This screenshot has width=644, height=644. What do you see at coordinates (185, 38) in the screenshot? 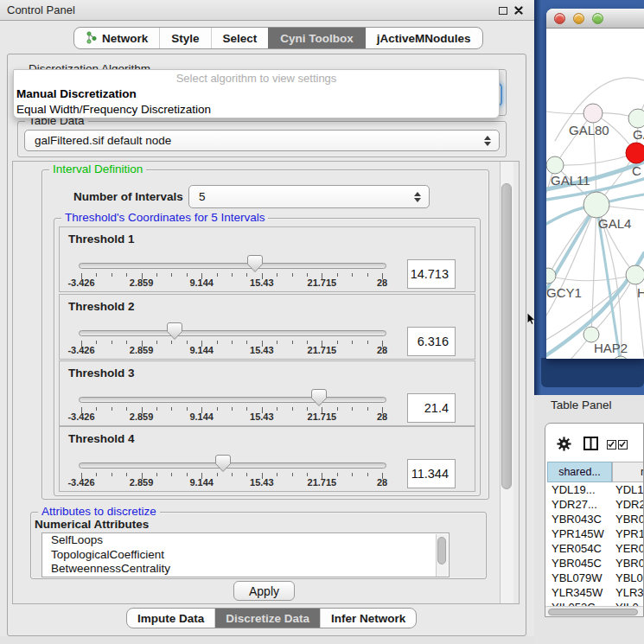
I see `tab-label: Style` at bounding box center [185, 38].